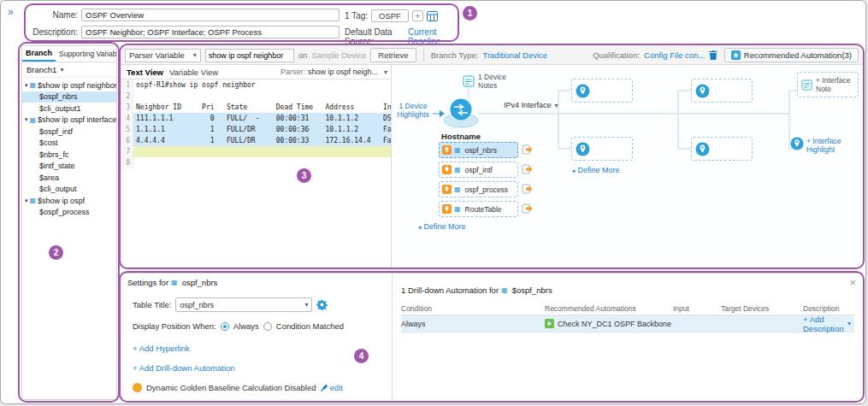 Image resolution: width=868 pixels, height=406 pixels. Describe the element at coordinates (69, 85) in the screenshot. I see `tree-node-command: ▾▦$show ip ospf neighbor` at that location.